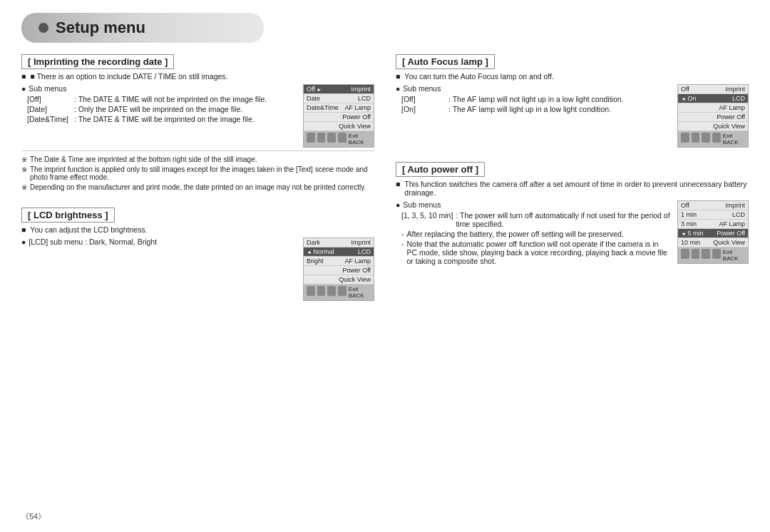 The image size is (770, 532). I want to click on menu-row: 5 minPower Off, so click(713, 234).